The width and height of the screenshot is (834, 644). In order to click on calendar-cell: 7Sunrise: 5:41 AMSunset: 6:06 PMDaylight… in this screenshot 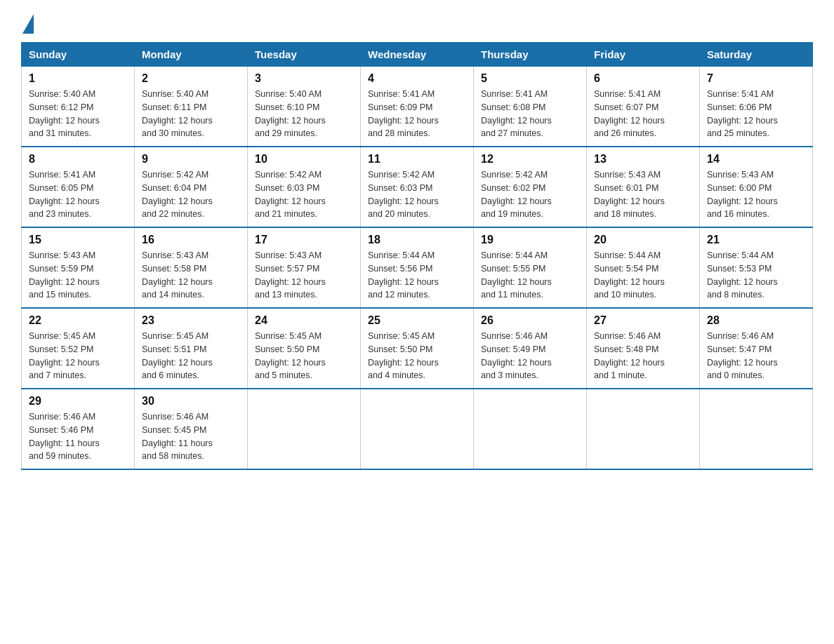, I will do `click(757, 107)`.